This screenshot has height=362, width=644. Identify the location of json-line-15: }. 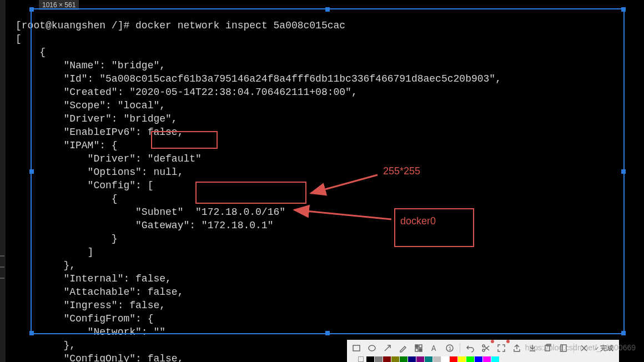
(67, 239).